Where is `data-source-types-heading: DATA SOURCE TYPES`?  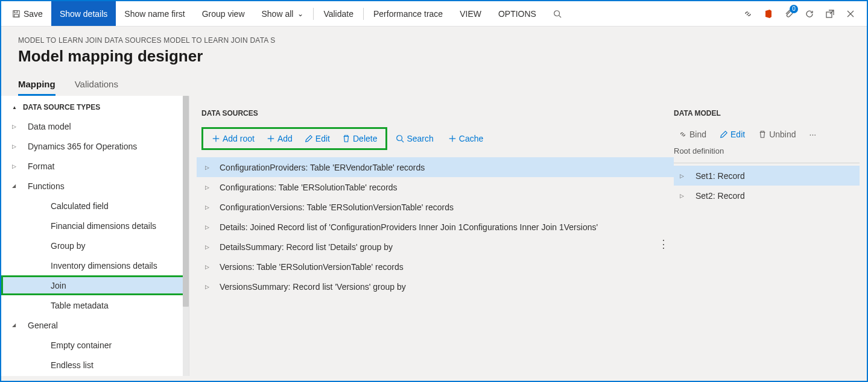 data-source-types-heading: DATA SOURCE TYPES is located at coordinates (95, 106).